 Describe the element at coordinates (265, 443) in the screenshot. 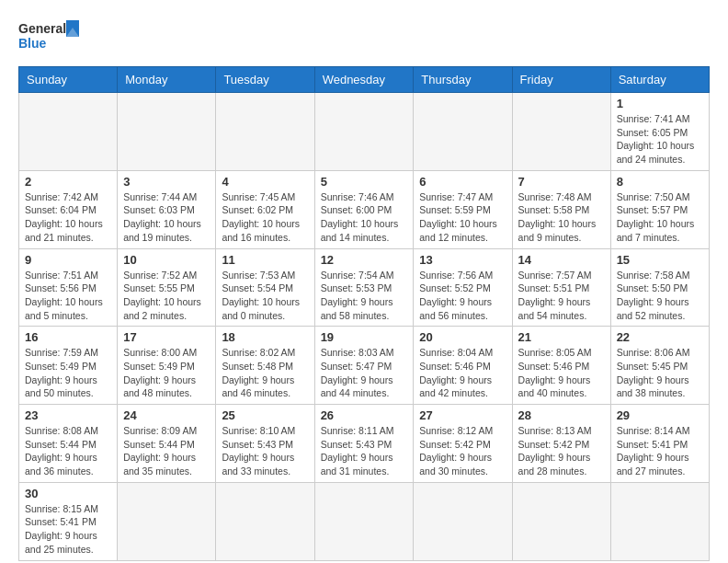

I see `calendar-day-cell: 25Sunrise: 8:10 AM Sunset: 5:43 PM Dayli…` at that location.